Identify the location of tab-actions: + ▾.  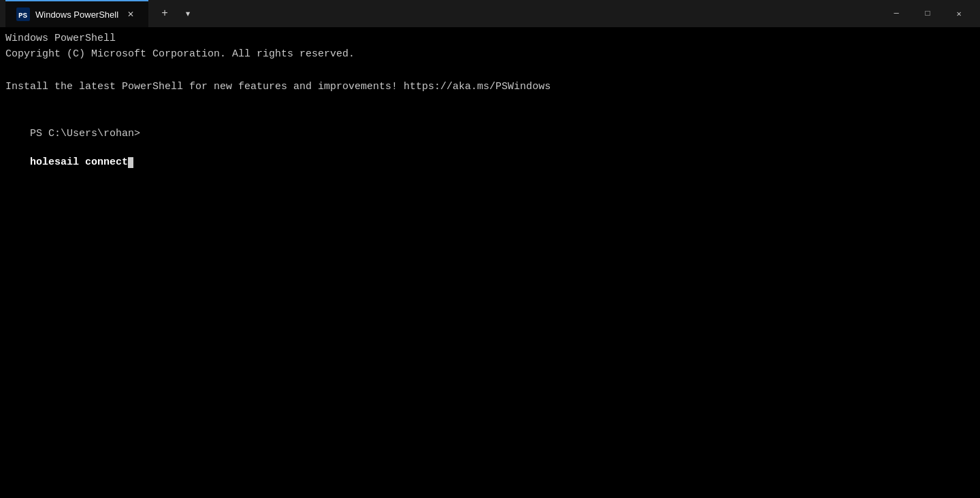
(174, 14).